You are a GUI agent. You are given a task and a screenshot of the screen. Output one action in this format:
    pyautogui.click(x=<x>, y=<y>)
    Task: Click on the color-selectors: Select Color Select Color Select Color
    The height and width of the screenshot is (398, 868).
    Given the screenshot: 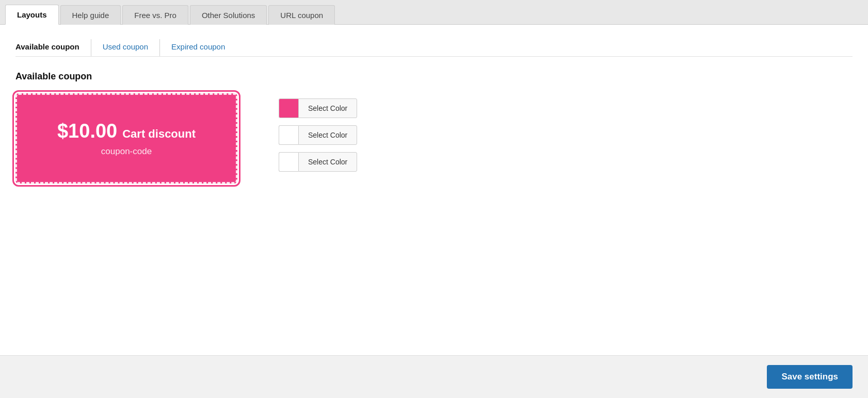 What is the action you would take?
    pyautogui.click(x=318, y=132)
    